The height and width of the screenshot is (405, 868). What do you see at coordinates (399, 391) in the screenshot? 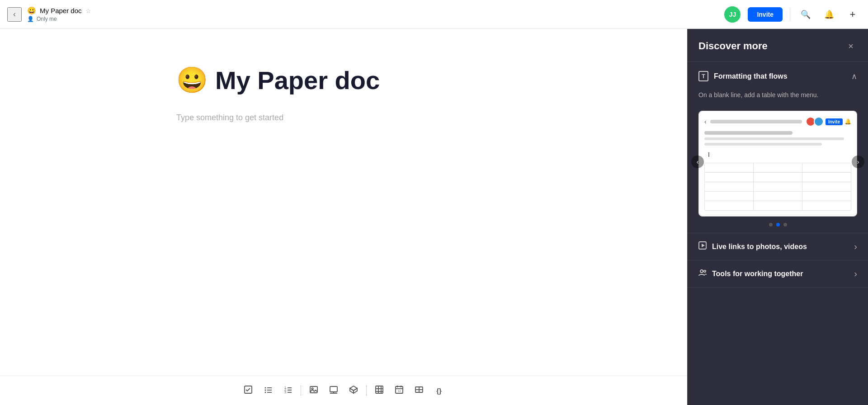
I see `calendar-icon: 12` at bounding box center [399, 391].